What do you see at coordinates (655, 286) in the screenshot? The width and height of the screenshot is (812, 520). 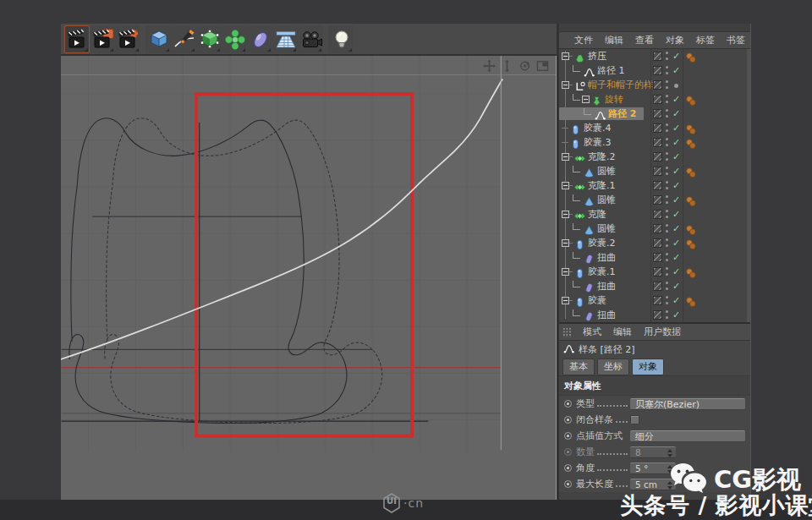 I see `object-row-bend-1: 扭曲 ✓` at bounding box center [655, 286].